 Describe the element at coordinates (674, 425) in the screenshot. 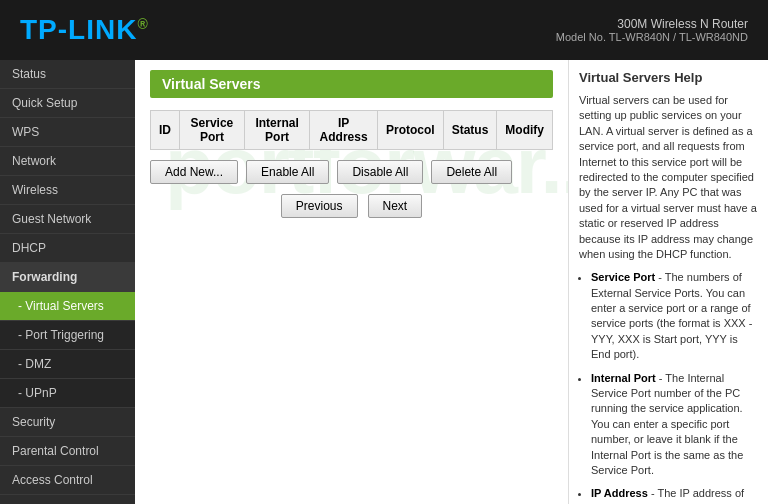

I see `help-item-internal-port: Internal Port - The Internal Service Por…` at that location.